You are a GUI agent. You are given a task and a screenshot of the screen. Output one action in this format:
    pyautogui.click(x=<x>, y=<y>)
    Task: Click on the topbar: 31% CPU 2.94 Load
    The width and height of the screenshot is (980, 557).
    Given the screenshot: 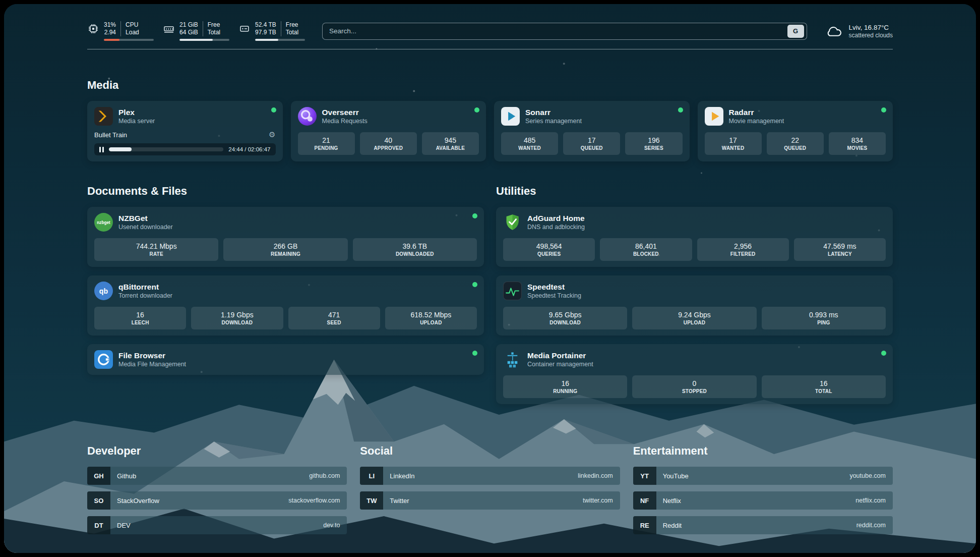 What is the action you would take?
    pyautogui.click(x=490, y=22)
    